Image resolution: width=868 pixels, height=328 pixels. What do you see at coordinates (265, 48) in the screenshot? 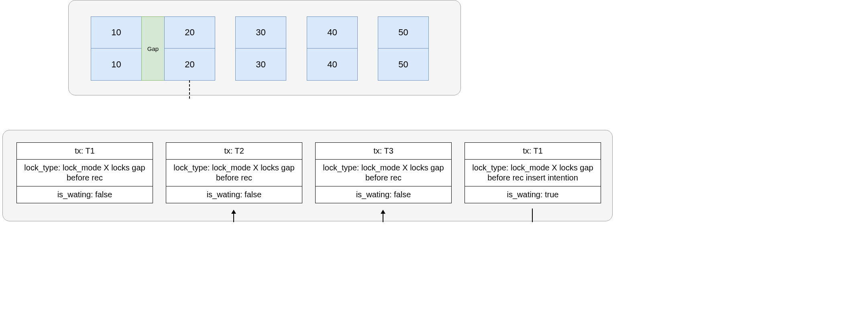
I see `records-panel: 10 10 Gap 20 20 30 30 40 40 50 50` at bounding box center [265, 48].